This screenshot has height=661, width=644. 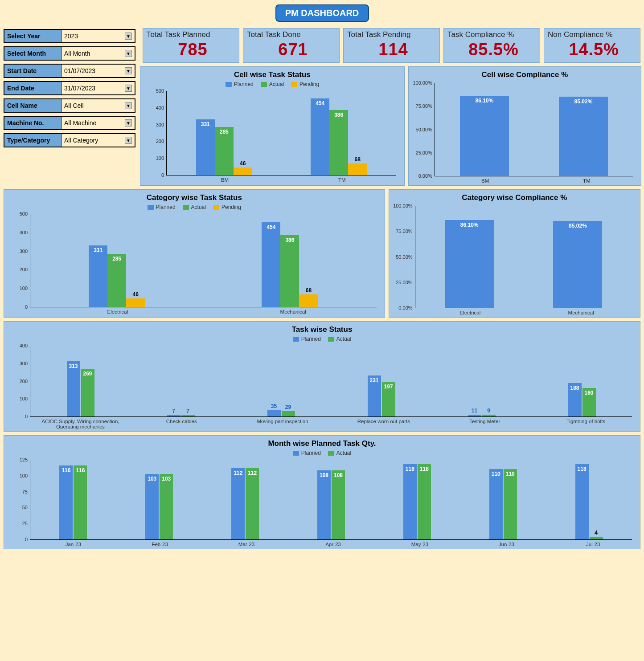 What do you see at coordinates (492, 45) in the screenshot?
I see `kpi-compliance: Task Compliance % 85.5%` at bounding box center [492, 45].